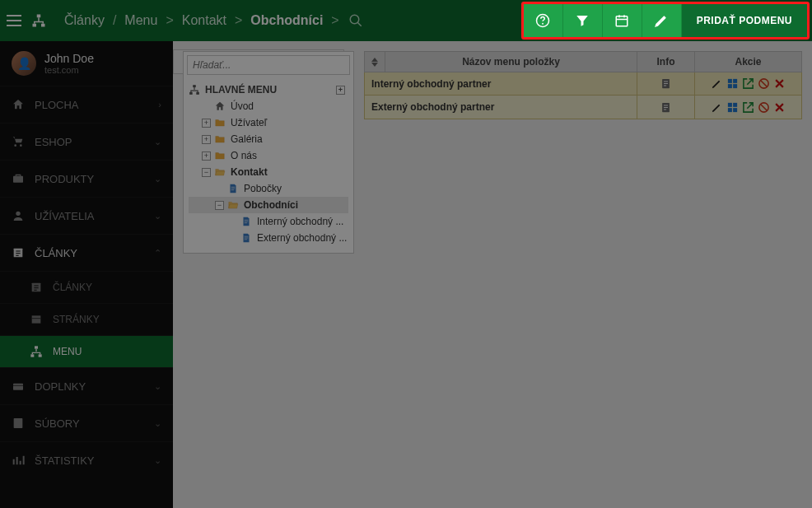 The height and width of the screenshot is (508, 812). Describe the element at coordinates (511, 63) in the screenshot. I see `name-column-header: Názov menu položky` at that location.